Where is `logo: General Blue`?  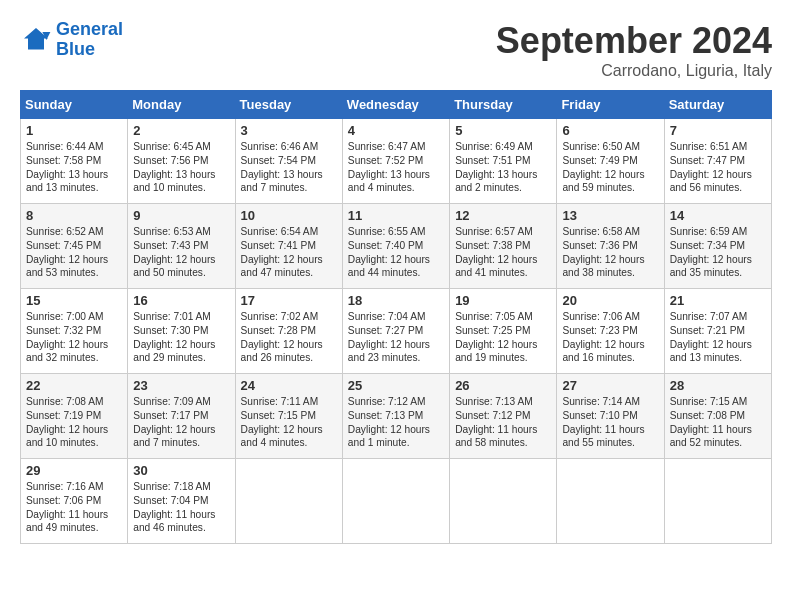 logo: General Blue is located at coordinates (72, 40).